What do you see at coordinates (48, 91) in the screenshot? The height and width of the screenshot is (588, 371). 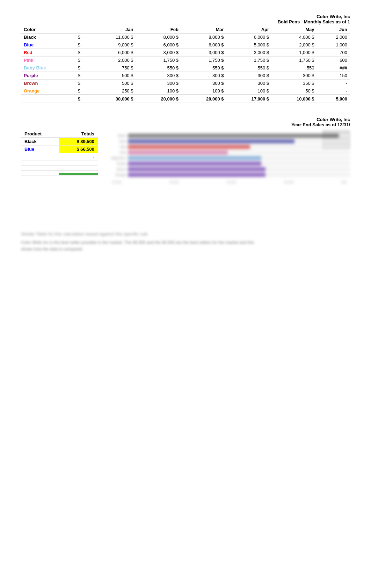 I see `cell-color: Orange` at bounding box center [48, 91].